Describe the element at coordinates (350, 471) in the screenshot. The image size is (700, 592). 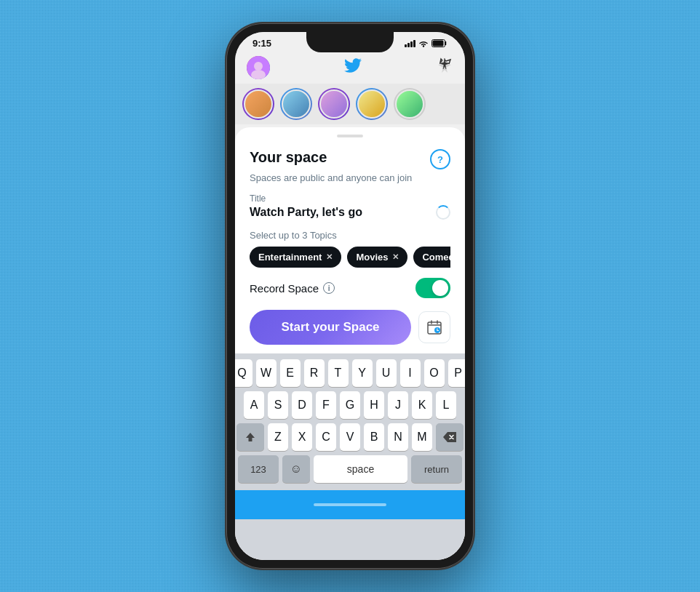
I see `keyboard-bottom-row: 123 ☺ space return` at that location.